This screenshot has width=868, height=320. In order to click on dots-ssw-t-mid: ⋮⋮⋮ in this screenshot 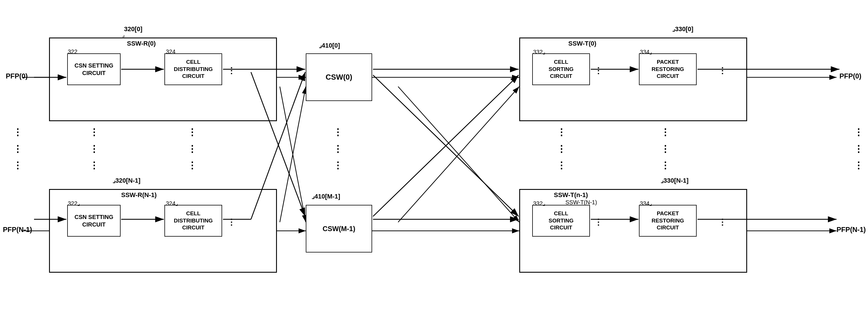, I will do `click(561, 149)`.